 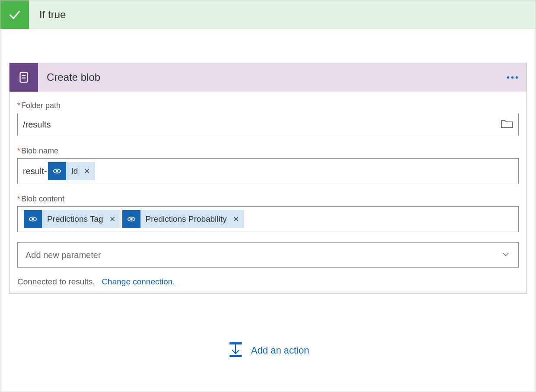 I want to click on token-predictions-probability: Predictions Probability ✕, so click(x=183, y=219).